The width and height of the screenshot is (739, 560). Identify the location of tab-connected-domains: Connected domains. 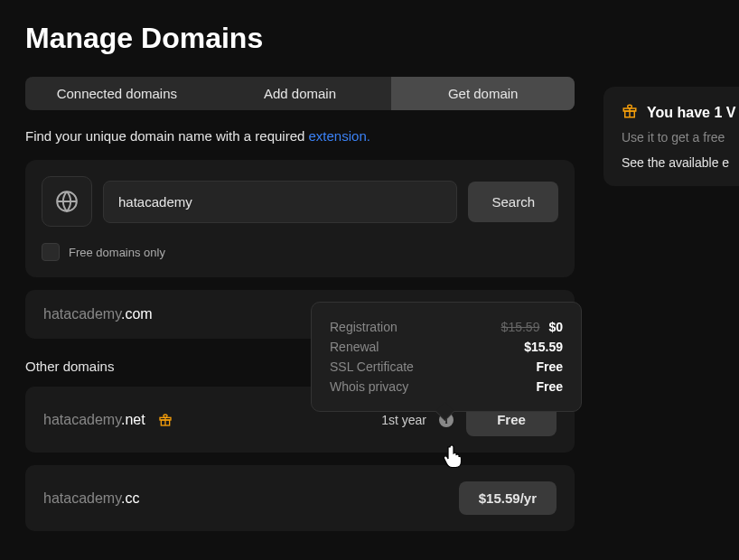
(117, 94).